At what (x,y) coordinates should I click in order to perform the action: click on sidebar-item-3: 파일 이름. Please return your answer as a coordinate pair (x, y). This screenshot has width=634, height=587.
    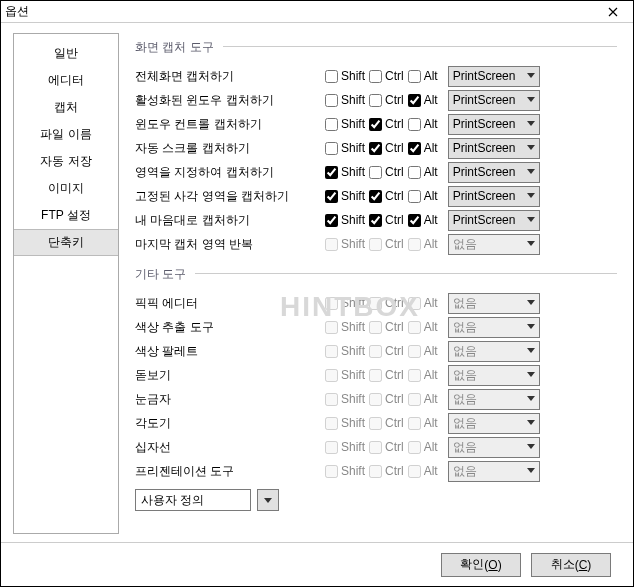
    Looking at the image, I should click on (66, 134).